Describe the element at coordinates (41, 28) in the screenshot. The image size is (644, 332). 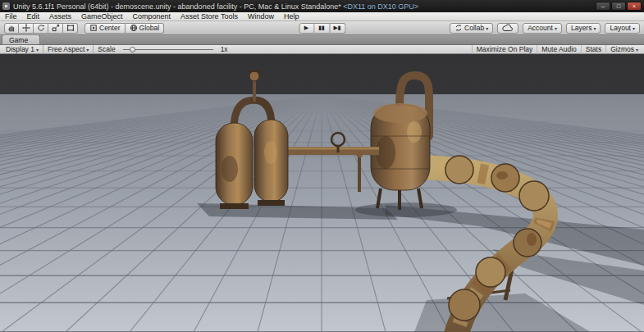
I see `rotate-tool-button` at that location.